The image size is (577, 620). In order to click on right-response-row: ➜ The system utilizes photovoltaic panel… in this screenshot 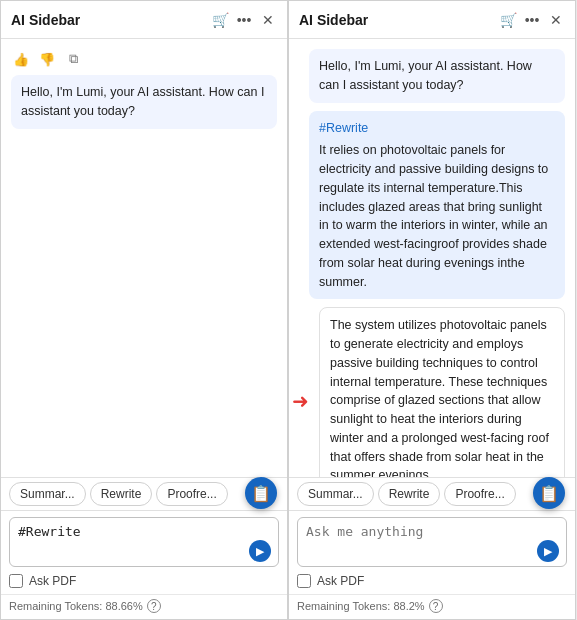, I will do `click(442, 392)`.